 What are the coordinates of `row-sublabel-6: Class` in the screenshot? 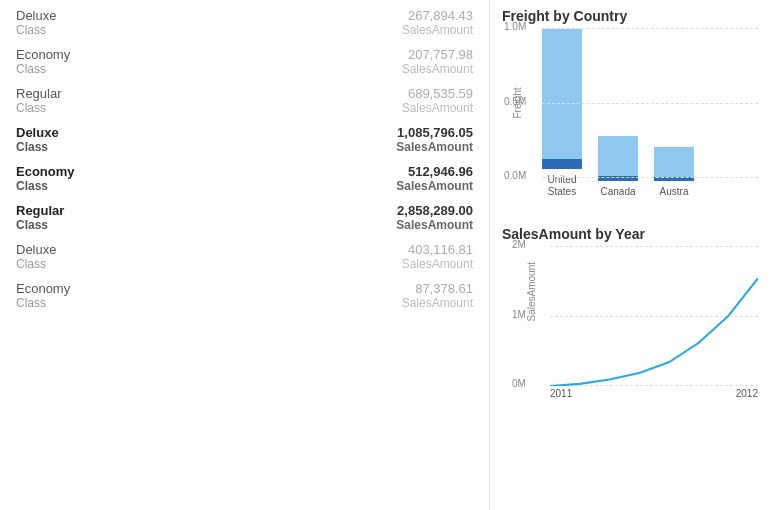 It's located at (32, 225).